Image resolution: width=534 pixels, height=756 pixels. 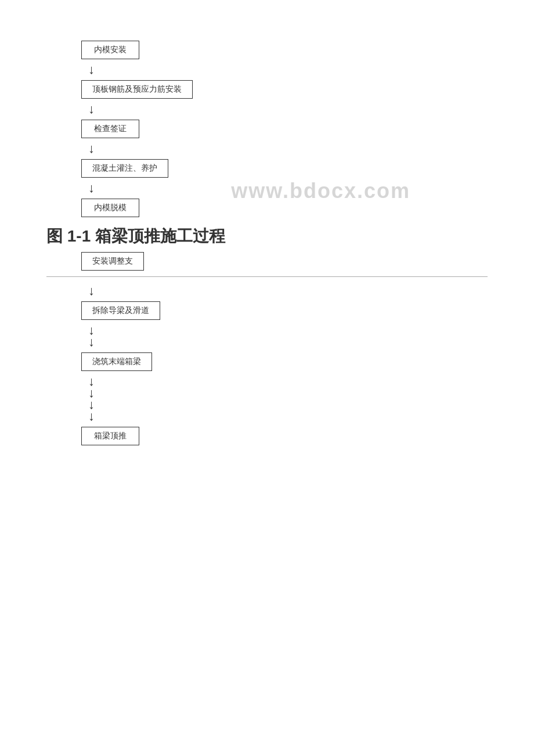 I want to click on down-arrow-3: ↓, so click(x=92, y=149).